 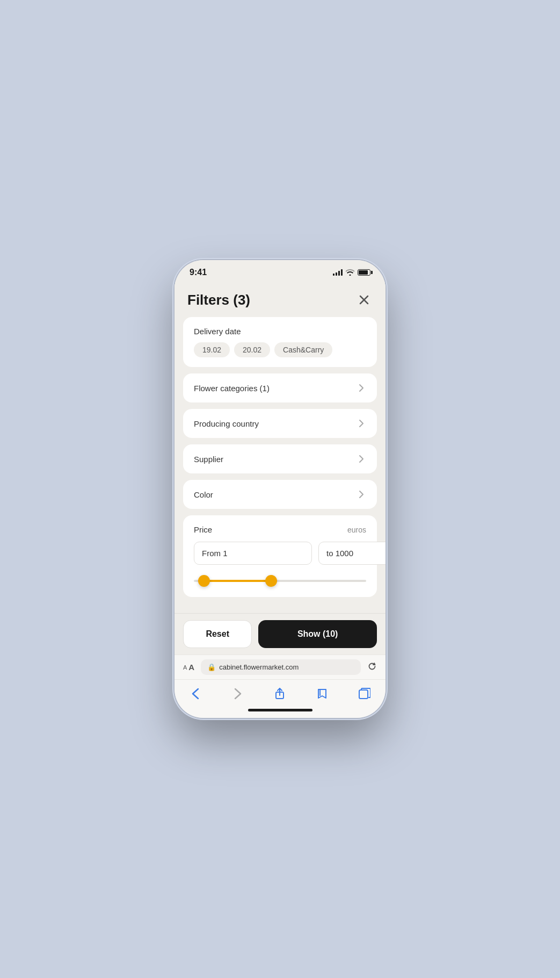 I want to click on flower-categories-card: Flower categories (1), so click(x=280, y=388).